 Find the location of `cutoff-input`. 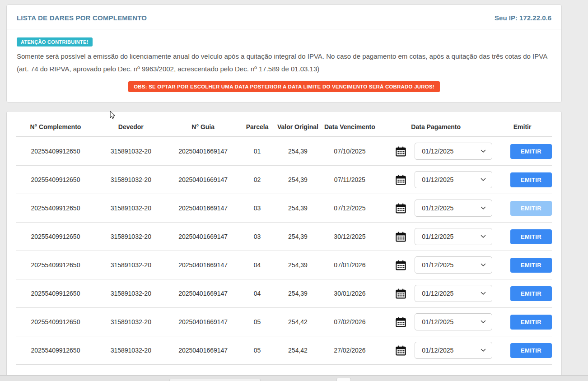

cutoff-input is located at coordinates (215, 380).